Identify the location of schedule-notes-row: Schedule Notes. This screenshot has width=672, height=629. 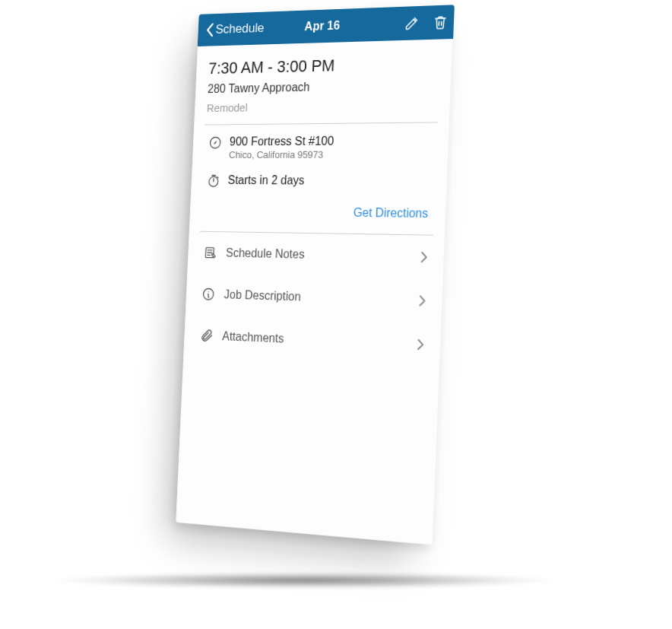
(315, 256).